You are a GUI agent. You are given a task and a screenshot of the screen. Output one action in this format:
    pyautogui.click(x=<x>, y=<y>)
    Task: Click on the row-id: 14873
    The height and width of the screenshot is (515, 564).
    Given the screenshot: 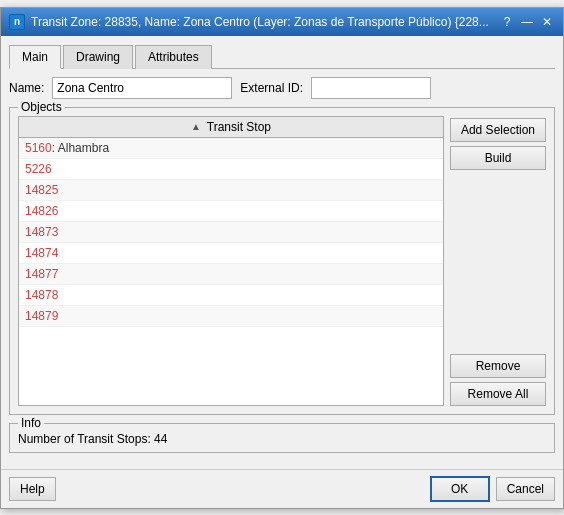 What is the action you would take?
    pyautogui.click(x=42, y=232)
    